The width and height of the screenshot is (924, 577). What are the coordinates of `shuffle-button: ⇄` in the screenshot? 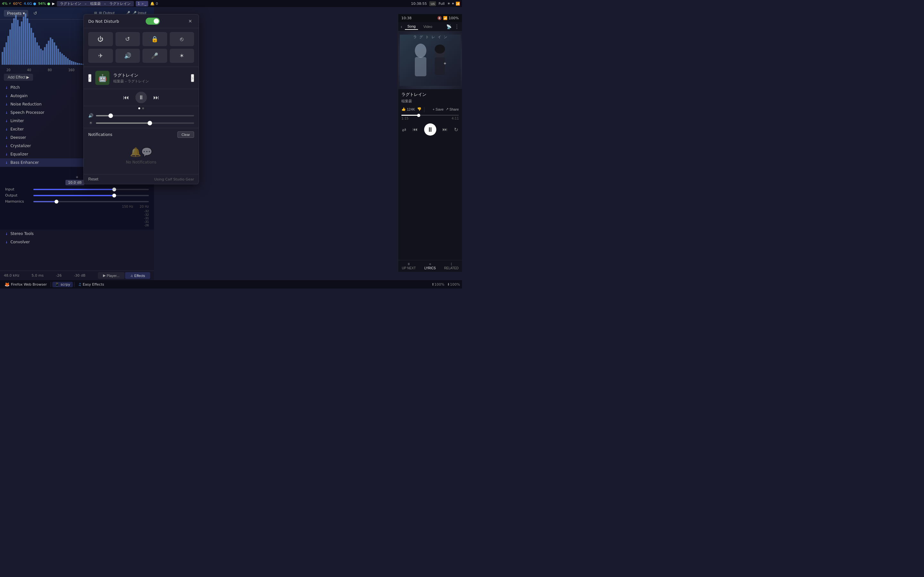 It's located at (404, 130).